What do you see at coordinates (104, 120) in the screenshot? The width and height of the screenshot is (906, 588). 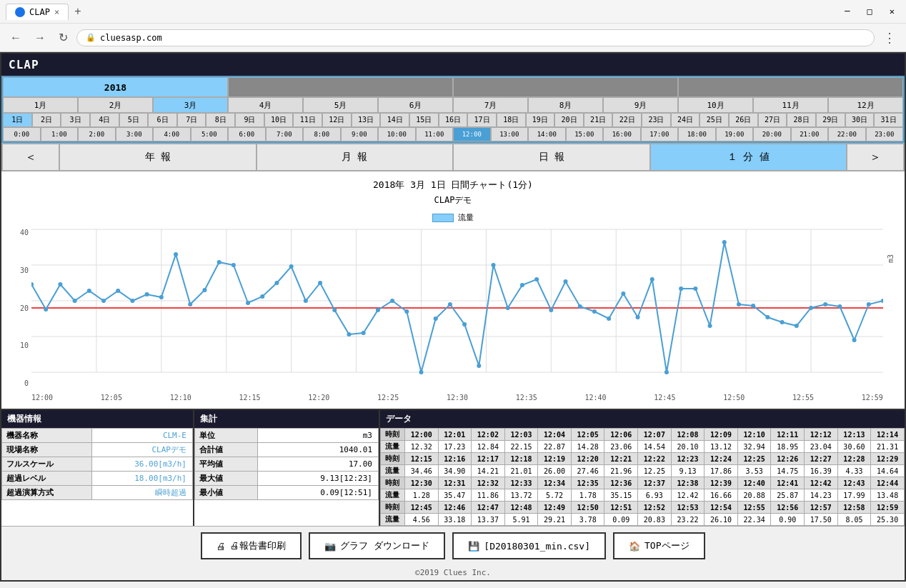 I see `day-cell-4日: 4日` at bounding box center [104, 120].